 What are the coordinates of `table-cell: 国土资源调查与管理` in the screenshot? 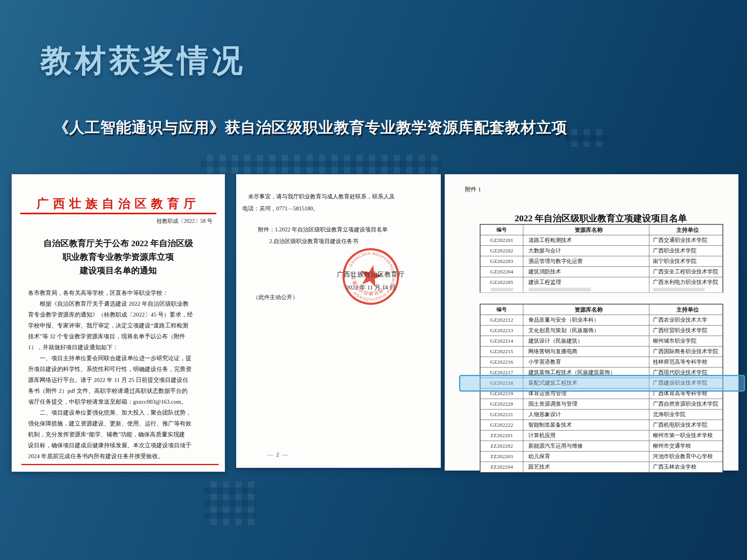 It's located at (586, 404).